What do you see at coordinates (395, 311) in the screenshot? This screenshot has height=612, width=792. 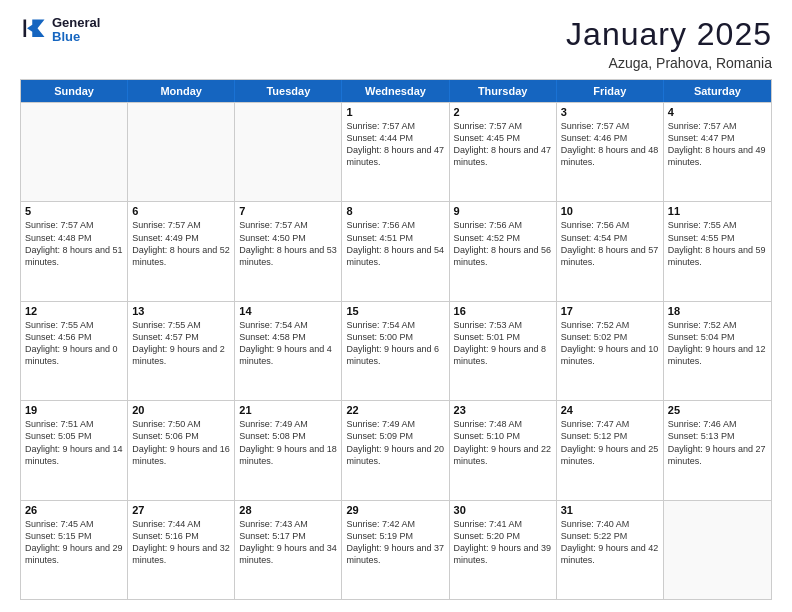 I see `day-number: 15` at bounding box center [395, 311].